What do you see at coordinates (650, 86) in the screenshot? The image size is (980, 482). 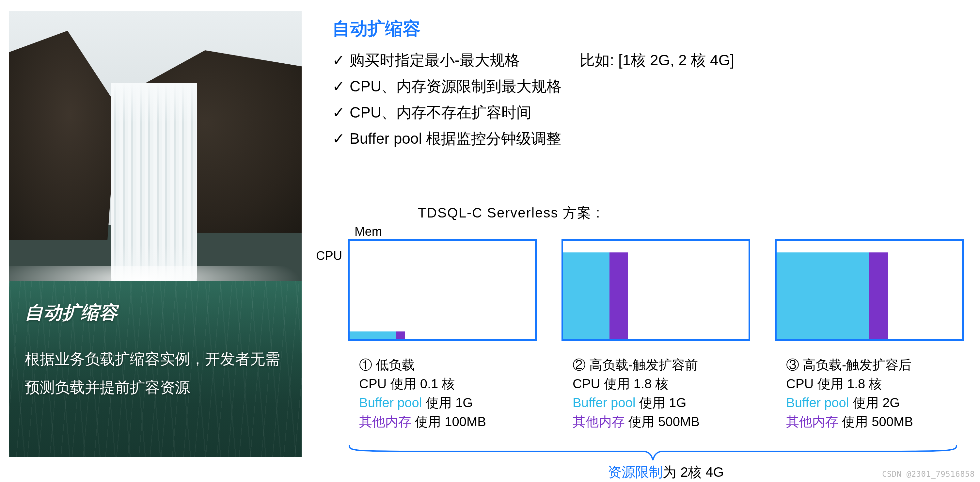 I see `bullet-item-2: ✓ CPU、内存资源限制到最大规格` at bounding box center [650, 86].